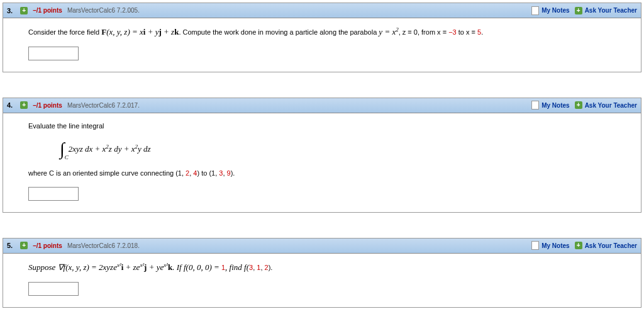 The width and height of the screenshot is (644, 326). I want to click on question-number: 3., so click(10, 11).